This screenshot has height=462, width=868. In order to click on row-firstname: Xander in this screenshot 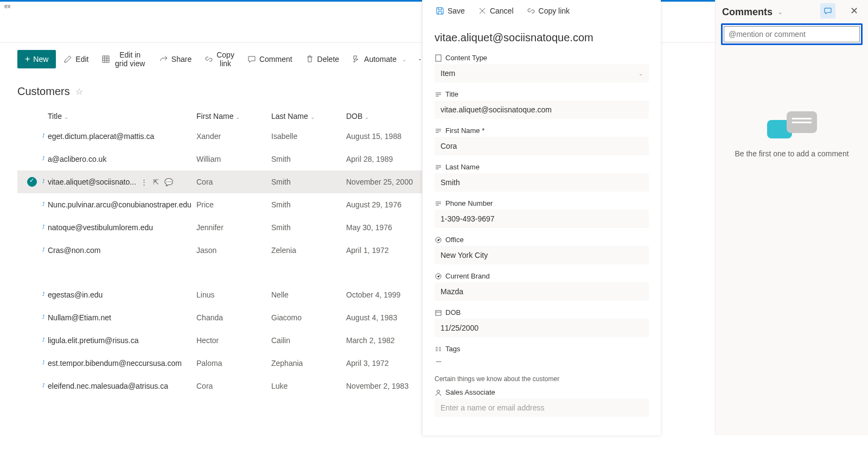, I will do `click(234, 136)`.